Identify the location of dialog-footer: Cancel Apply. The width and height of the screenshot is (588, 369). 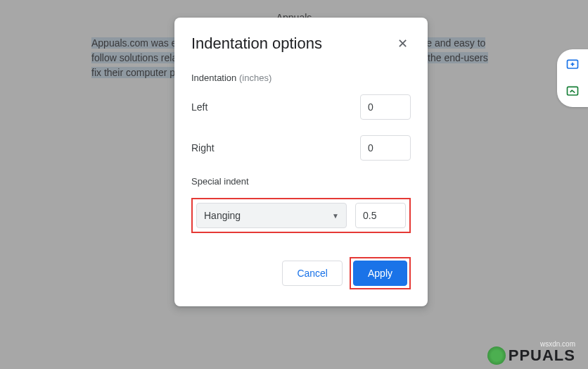
(301, 273).